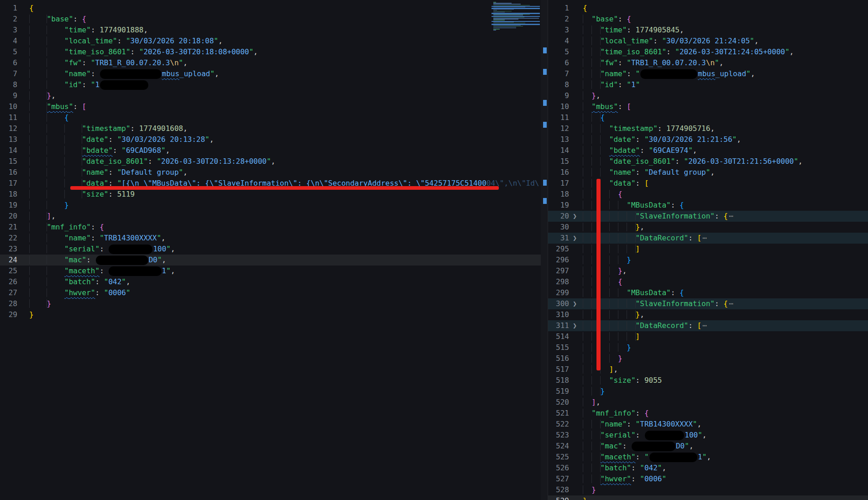  I want to click on spellcheck-squiggle-token: mbus, so click(60, 107).